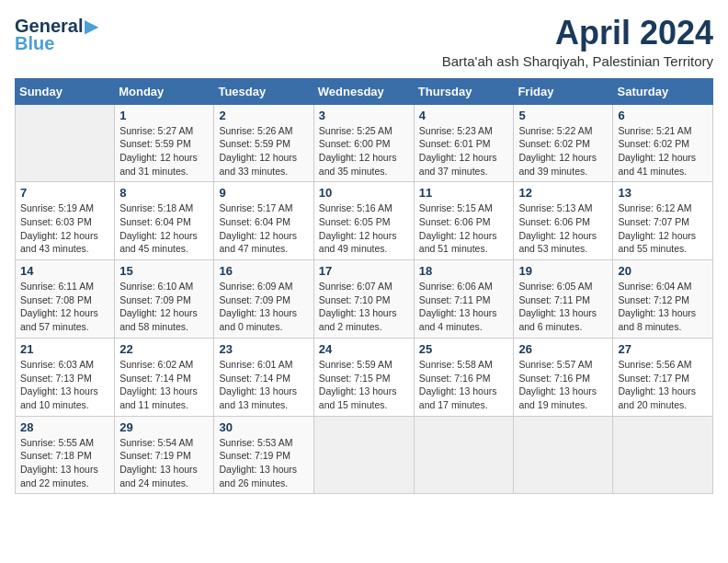  What do you see at coordinates (364, 116) in the screenshot?
I see `day-number: 3` at bounding box center [364, 116].